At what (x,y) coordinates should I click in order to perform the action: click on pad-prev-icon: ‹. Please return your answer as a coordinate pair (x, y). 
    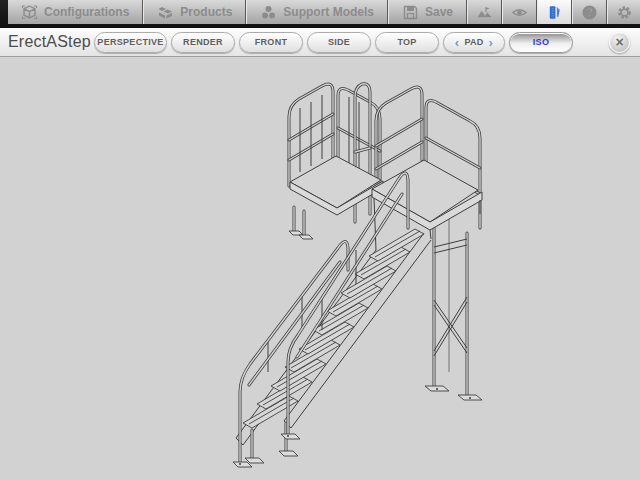
    Looking at the image, I should click on (458, 42).